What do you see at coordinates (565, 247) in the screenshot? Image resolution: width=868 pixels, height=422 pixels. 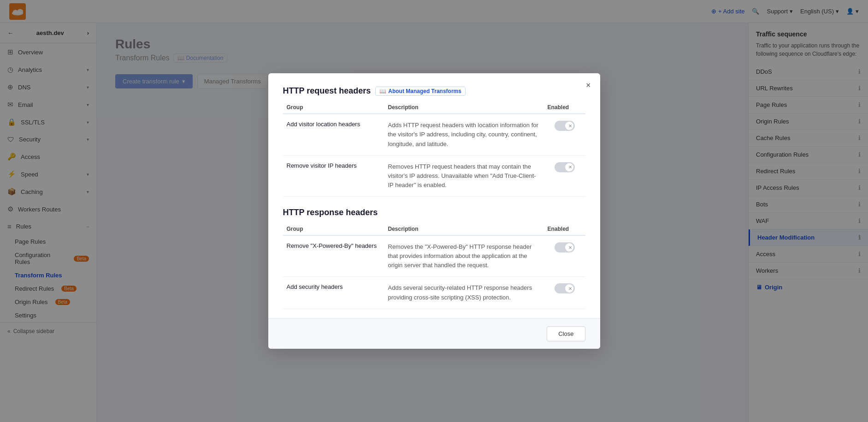 I see `toggle-remove-x-powered-by: ✕` at bounding box center [565, 247].